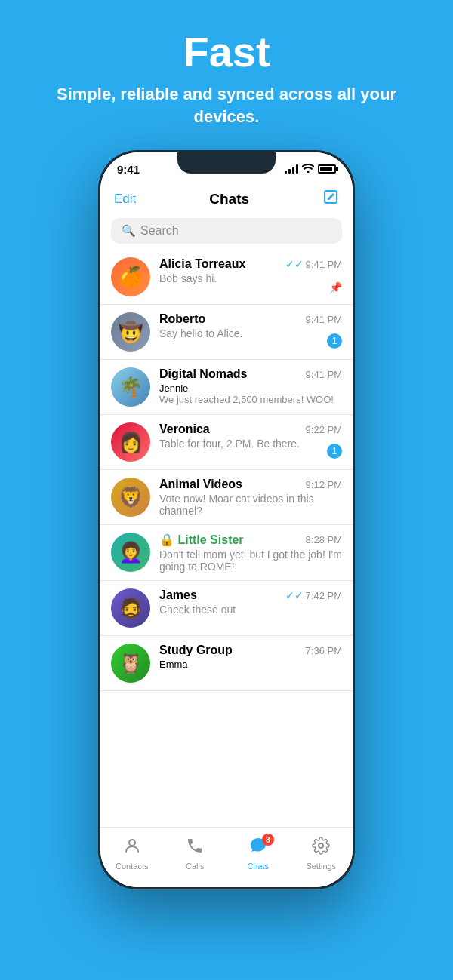  What do you see at coordinates (251, 656) in the screenshot?
I see `chat-content: Study Group 7:36 PM Emma` at bounding box center [251, 656].